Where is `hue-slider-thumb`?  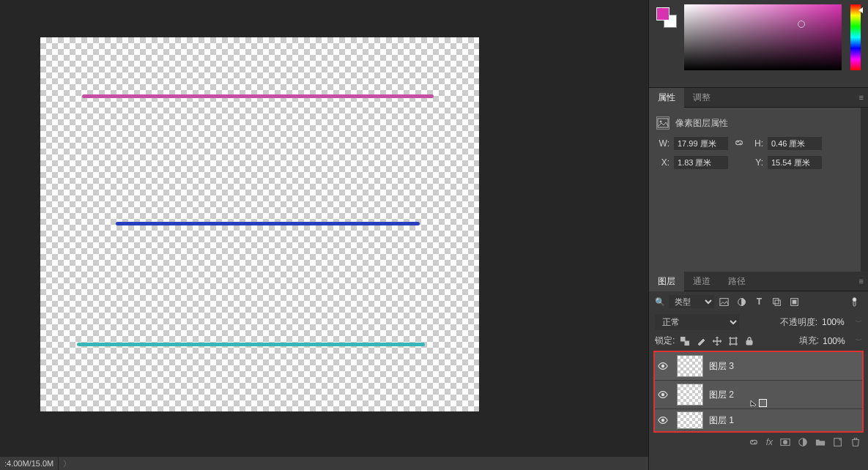 hue-slider-thumb is located at coordinates (861, 10).